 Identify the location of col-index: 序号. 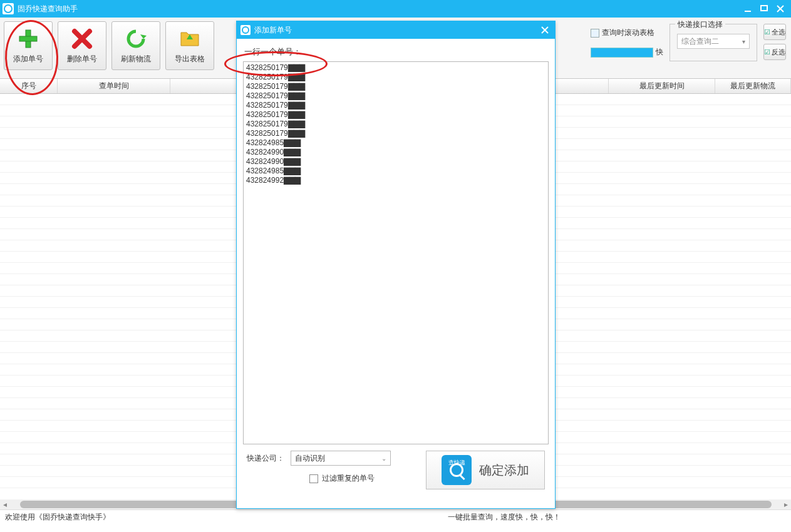
(29, 86).